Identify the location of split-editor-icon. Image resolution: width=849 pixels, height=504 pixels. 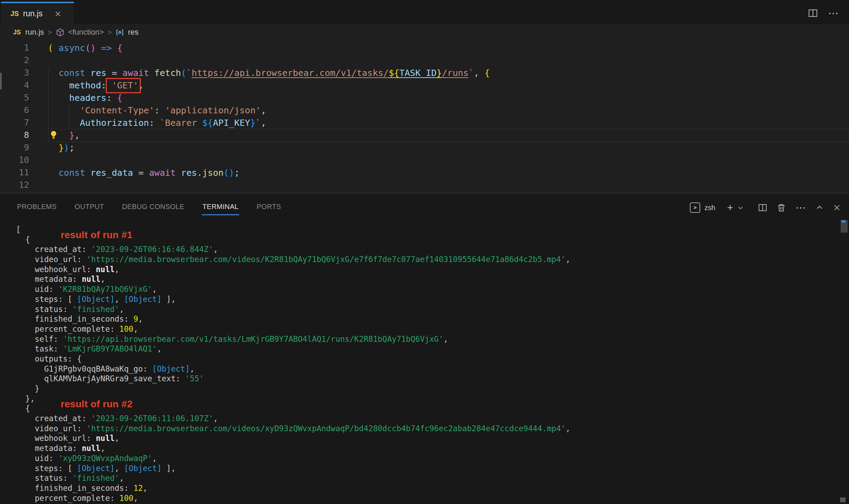
(813, 13).